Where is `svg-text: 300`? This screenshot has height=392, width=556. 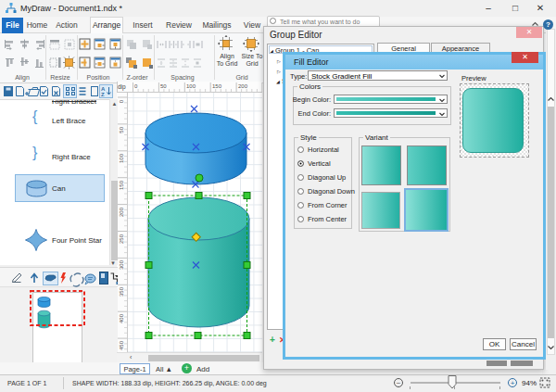 svg-text: 300 is located at coordinates (121, 265).